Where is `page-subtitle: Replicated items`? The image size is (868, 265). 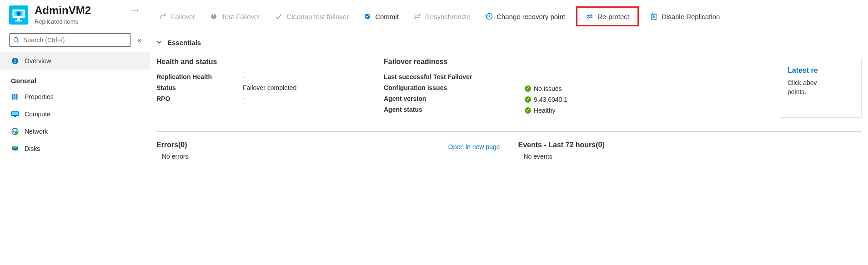 page-subtitle: Replicated items is located at coordinates (79, 22).